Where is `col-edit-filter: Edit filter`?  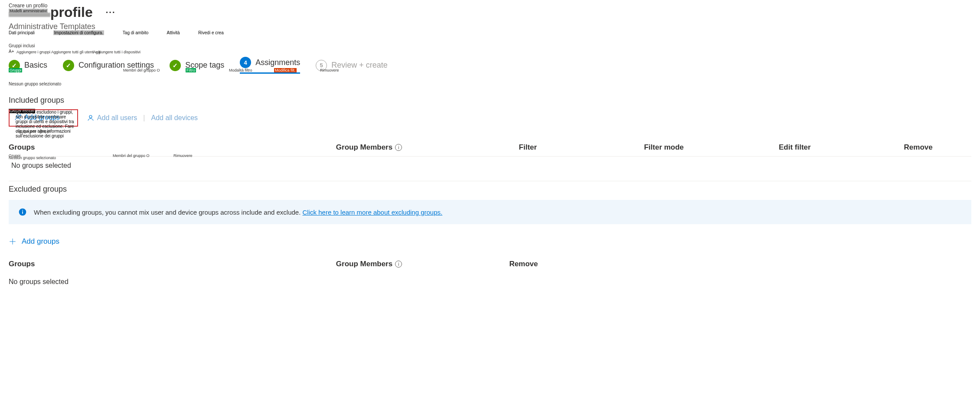 col-edit-filter: Edit filter is located at coordinates (841, 147).